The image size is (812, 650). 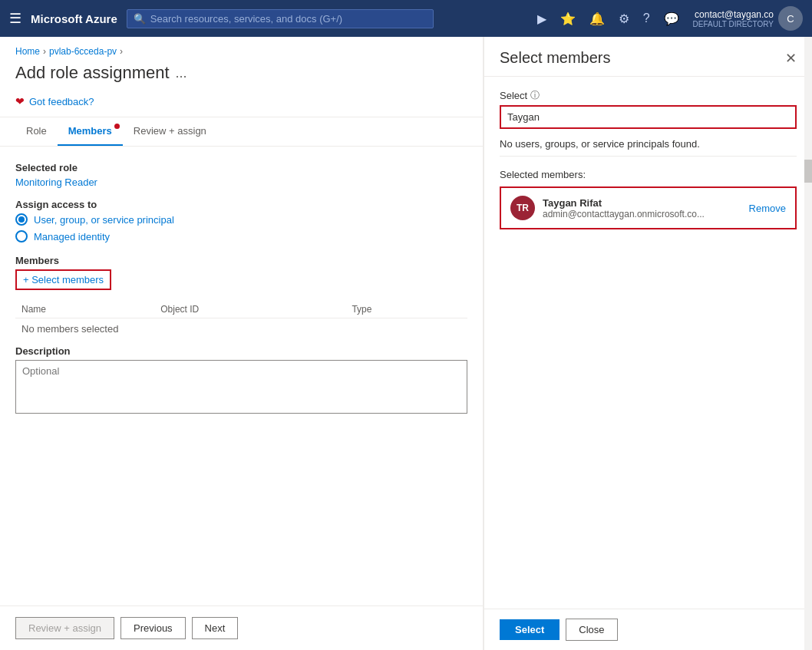 What do you see at coordinates (513, 95) in the screenshot?
I see `search-field-label: Select` at bounding box center [513, 95].